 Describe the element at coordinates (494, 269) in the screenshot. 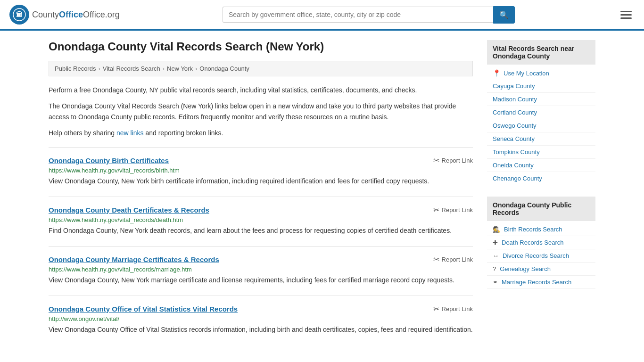

I see `public-record-icon-3: ?` at that location.